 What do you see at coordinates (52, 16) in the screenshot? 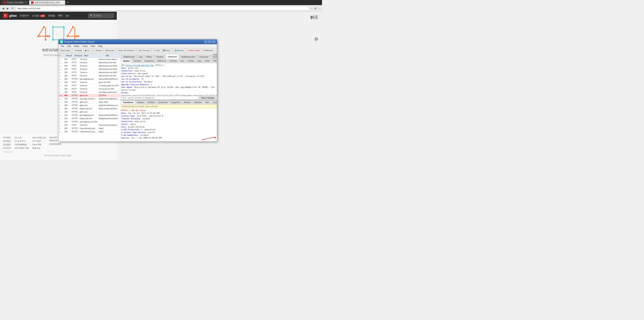
I see `nav-university: 高校版` at bounding box center [52, 16].